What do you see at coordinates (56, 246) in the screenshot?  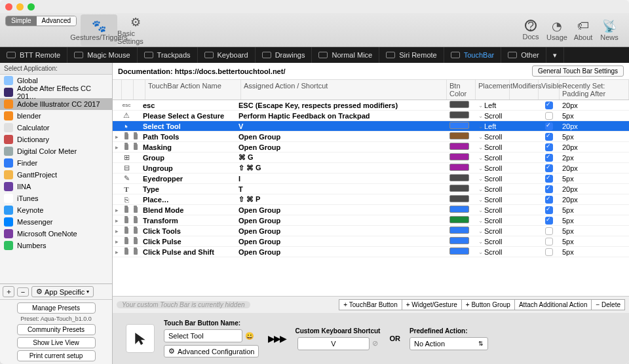 I see `app-item: Numbers` at bounding box center [56, 246].